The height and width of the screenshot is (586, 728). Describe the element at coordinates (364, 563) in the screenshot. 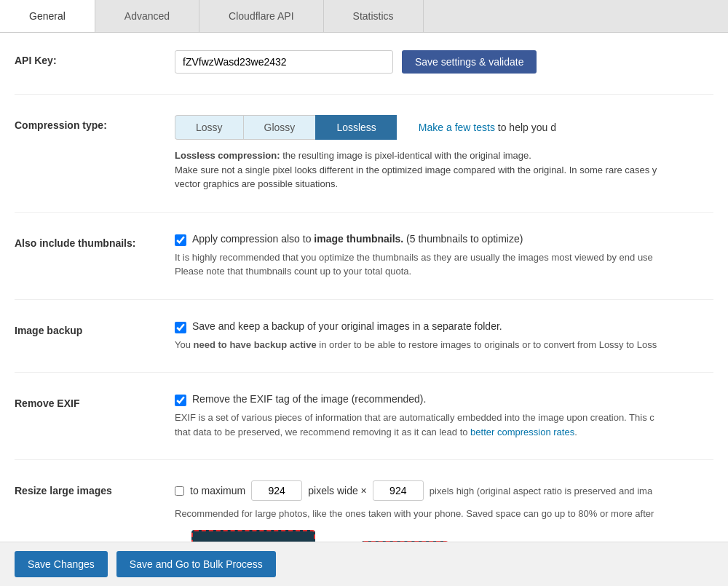

I see `footer-bar: Save Changes Save and Go to Bulk Process` at that location.